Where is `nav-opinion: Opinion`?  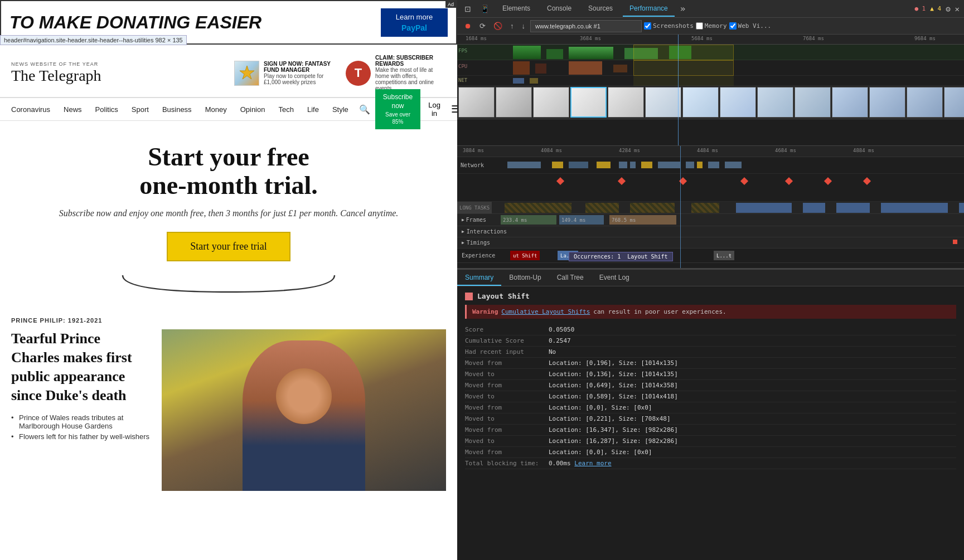
nav-opinion: Opinion is located at coordinates (253, 109).